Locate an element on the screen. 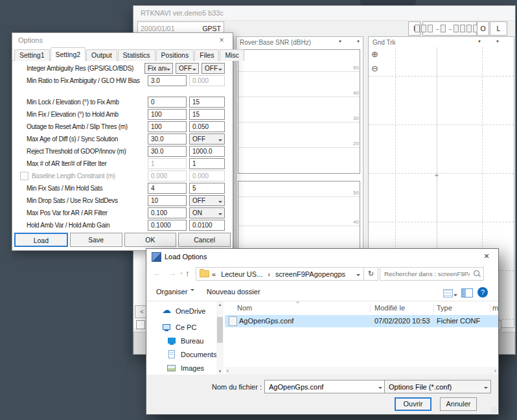  breadcrumb-drive: Lecteur US... is located at coordinates (242, 274).